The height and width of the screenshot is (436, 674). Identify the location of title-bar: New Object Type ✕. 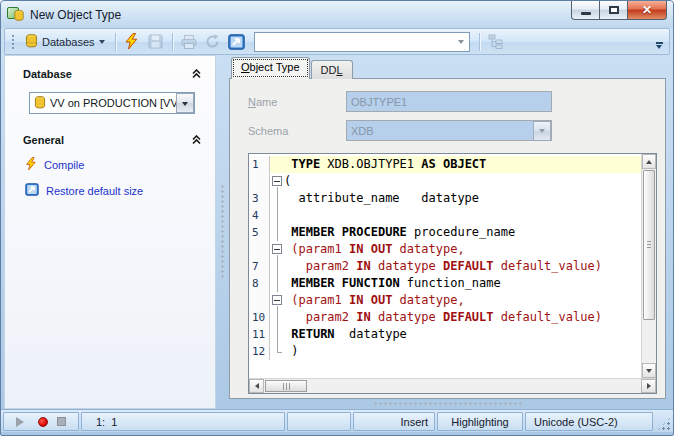
(337, 14).